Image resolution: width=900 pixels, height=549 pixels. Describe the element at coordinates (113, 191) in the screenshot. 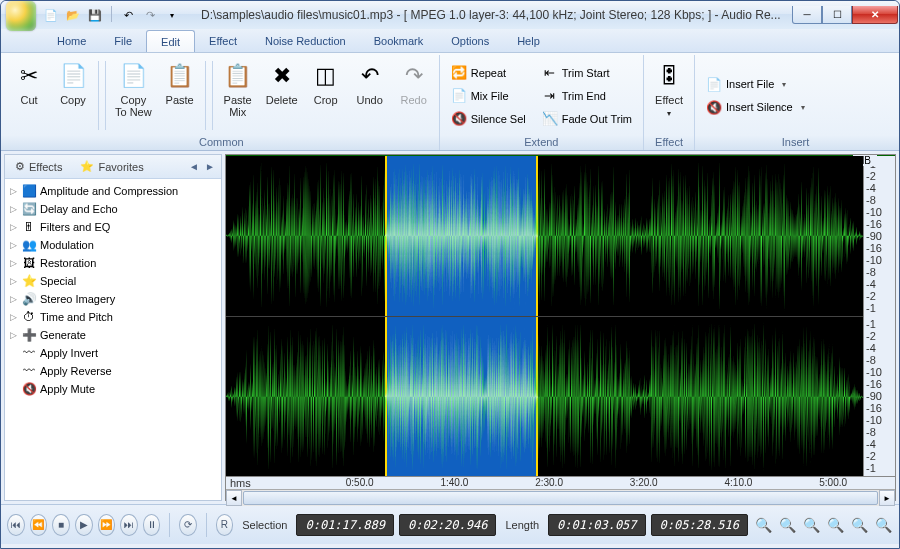

I see `tree-item: ▷🟦Amplitude and Compression` at that location.